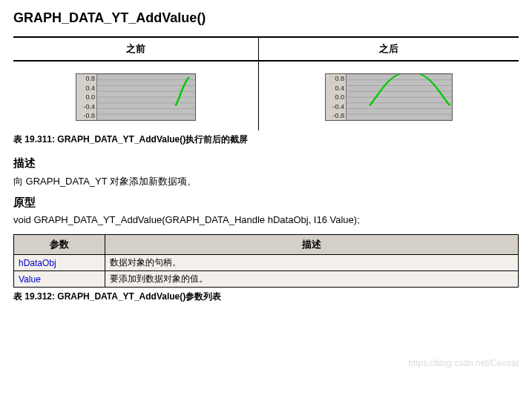  Describe the element at coordinates (312, 279) in the screenshot. I see `param-desc: 要添加到数据对象的值。` at that location.